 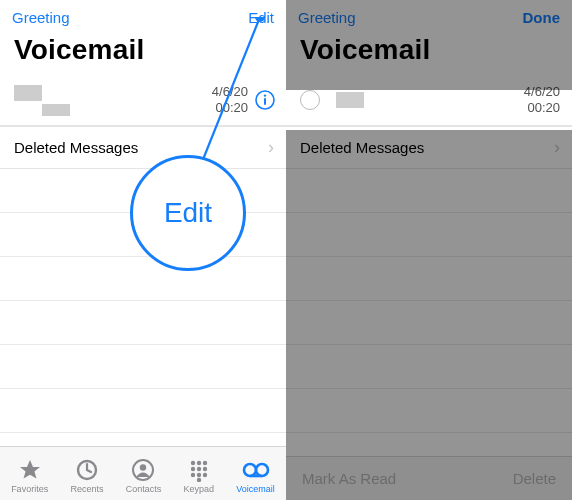 What do you see at coordinates (200, 476) in the screenshot?
I see `tab-keypad: Keypad` at bounding box center [200, 476].